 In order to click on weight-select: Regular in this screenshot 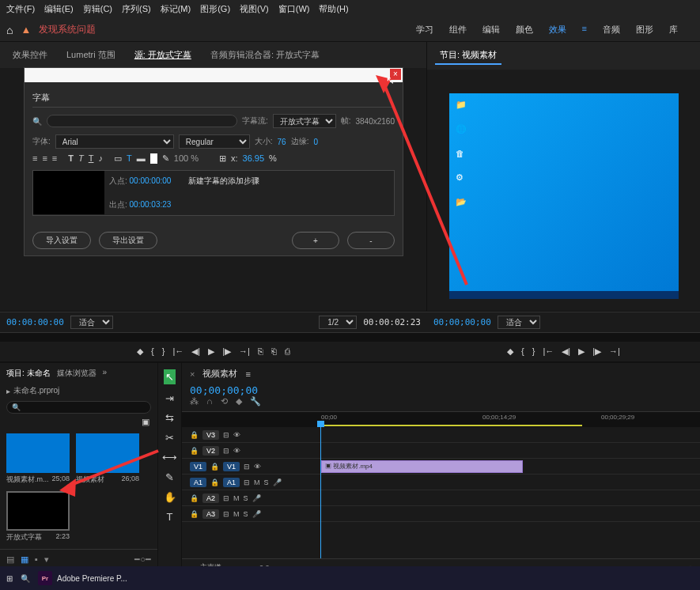, I will do `click(214, 142)`.